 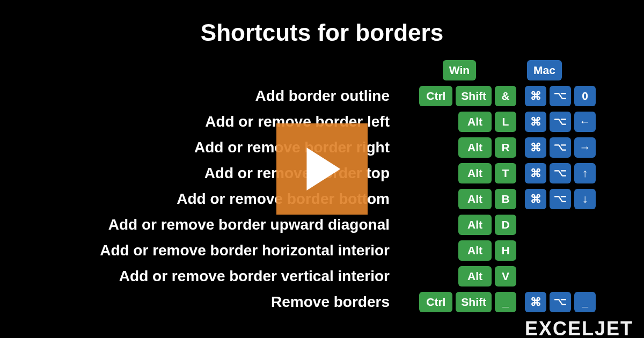 I want to click on win-keys: AltH, so click(x=464, y=251).